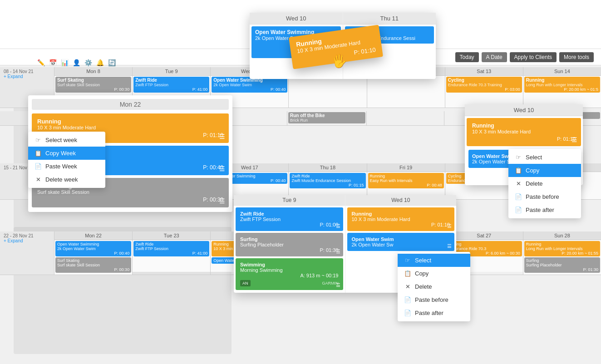 This screenshot has height=364, width=601. Describe the element at coordinates (562, 72) in the screenshot. I see `day-sun14-header: Sun 14` at that location.